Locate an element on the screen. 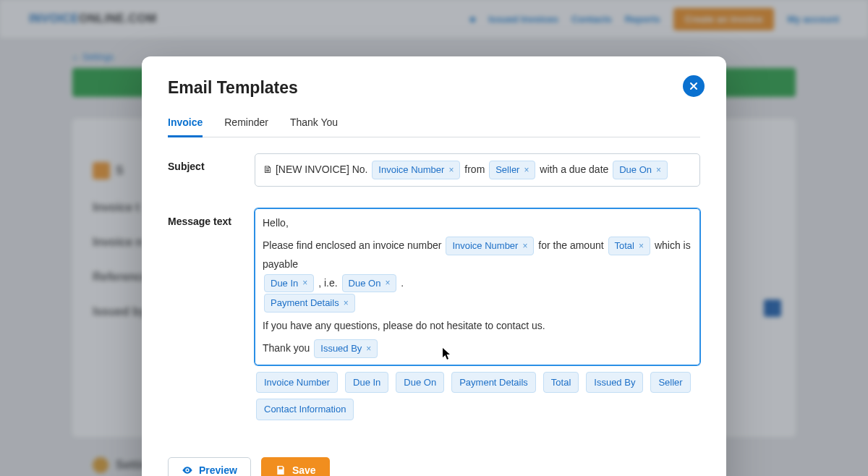 Image resolution: width=868 pixels, height=476 pixels. preview-label: Preview is located at coordinates (218, 470).